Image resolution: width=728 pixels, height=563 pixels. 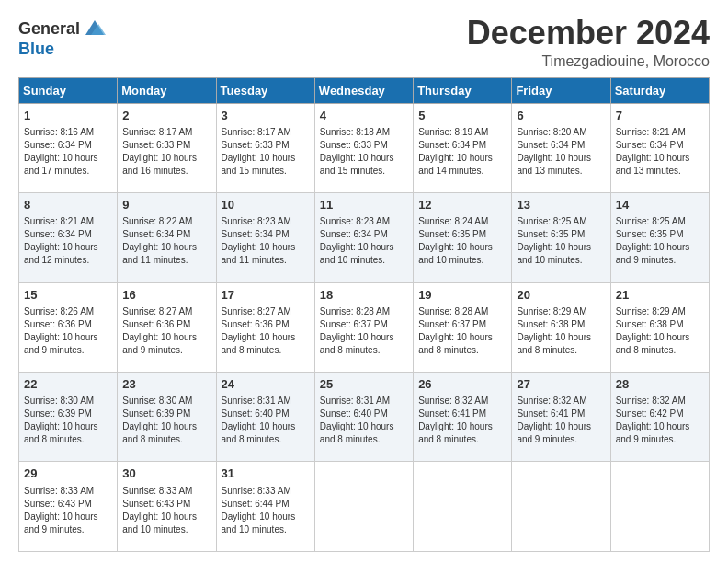 I want to click on title-block: December 2024 Timezgadiouine, Morocco, so click(x=588, y=42).